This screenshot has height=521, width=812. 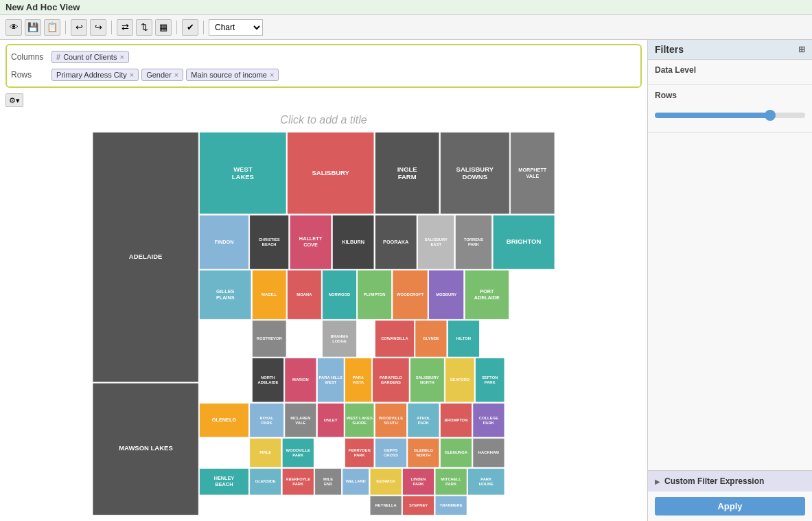 What do you see at coordinates (419, 482) in the screenshot?
I see `svg-text: LINDENPARK` at bounding box center [419, 482].